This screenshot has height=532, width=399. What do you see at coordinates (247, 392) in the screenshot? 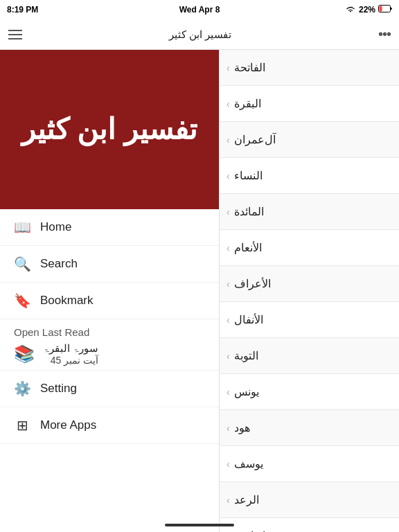
I see `surah-name: يونس` at bounding box center [247, 392].